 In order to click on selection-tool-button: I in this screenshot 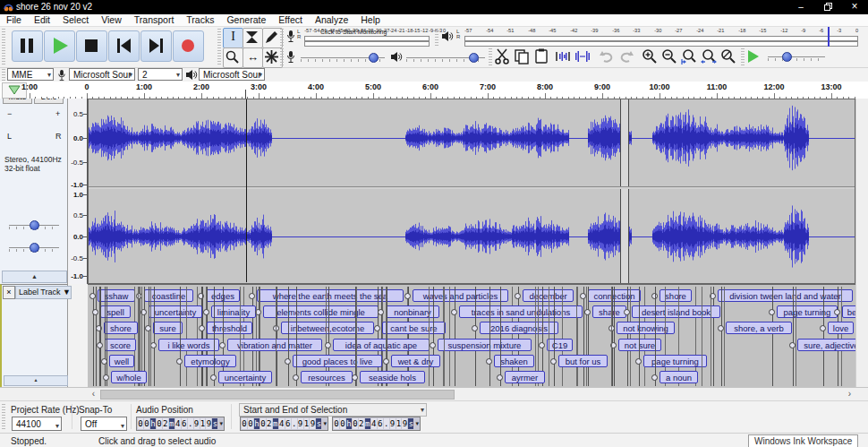, I will do `click(233, 38)`.